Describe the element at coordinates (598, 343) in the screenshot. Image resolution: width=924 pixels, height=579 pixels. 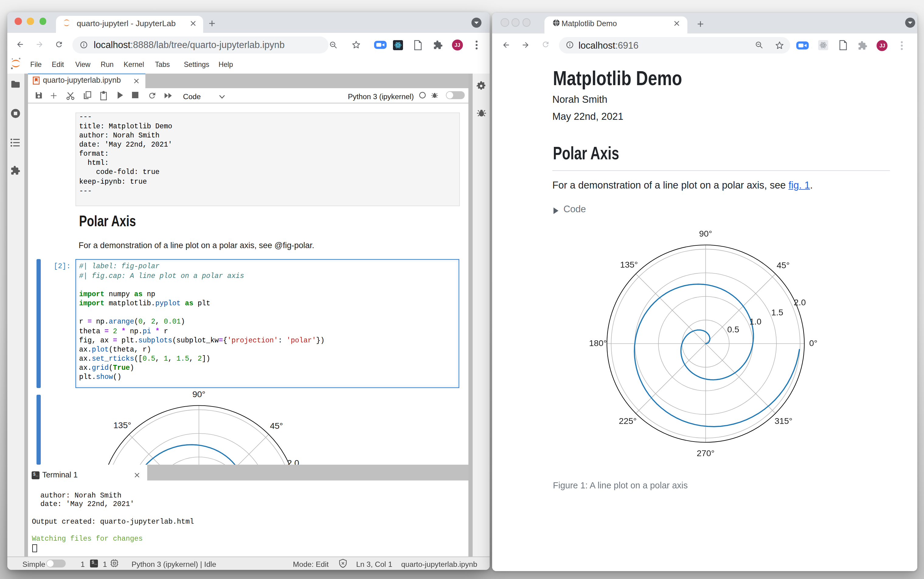
I see `svg-text: 180°` at that location.